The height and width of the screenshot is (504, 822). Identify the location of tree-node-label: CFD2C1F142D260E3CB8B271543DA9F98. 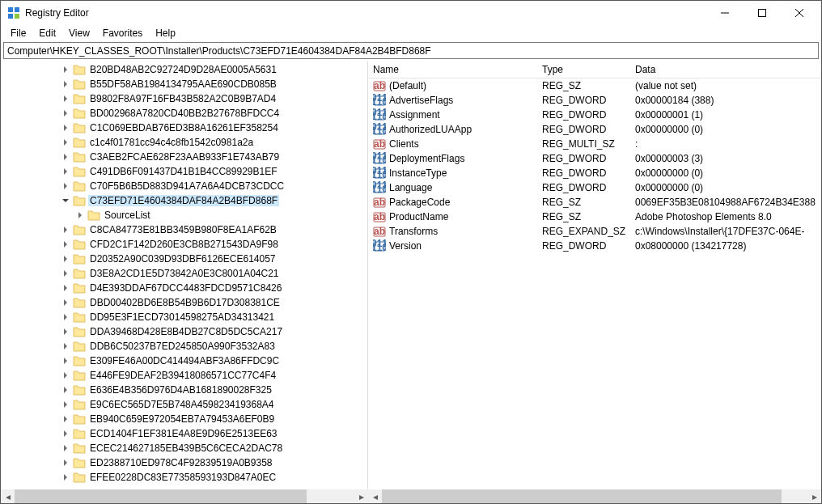
(184, 244).